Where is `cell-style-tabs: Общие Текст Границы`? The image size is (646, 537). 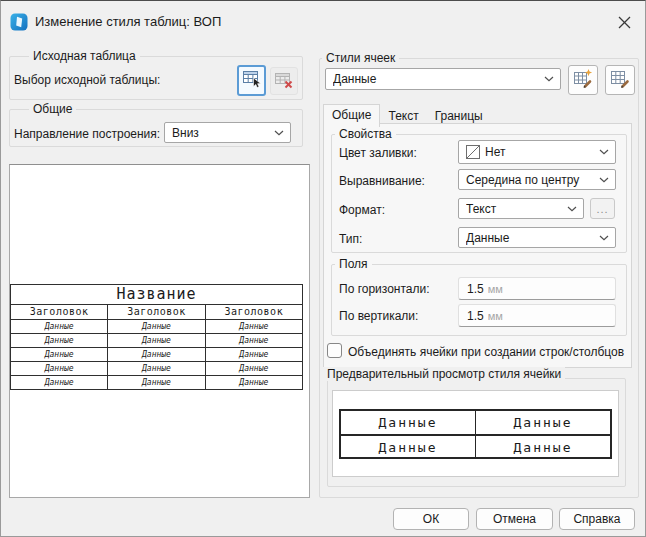
cell-style-tabs: Общие Текст Границы is located at coordinates (407, 115).